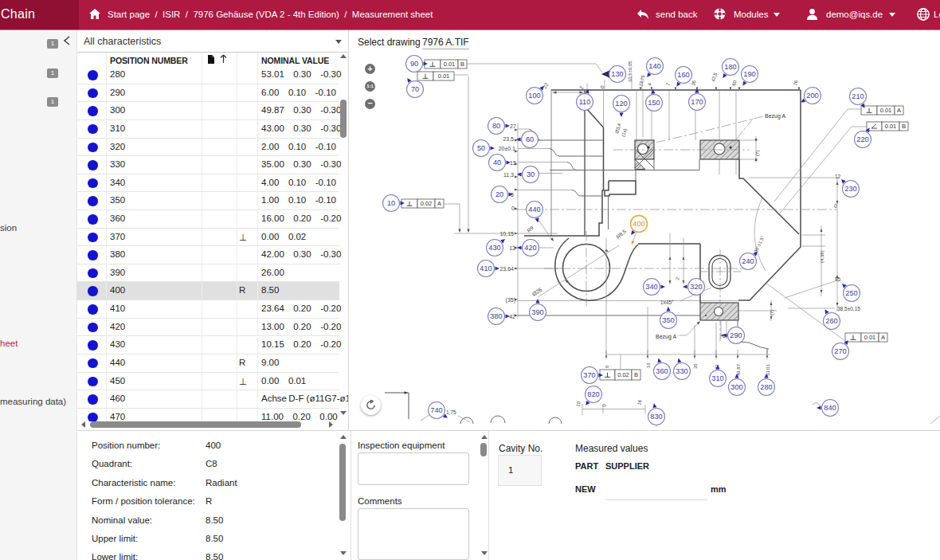 This screenshot has height=560, width=940. Describe the element at coordinates (486, 268) in the screenshot. I see `svg-text: 410` at that location.